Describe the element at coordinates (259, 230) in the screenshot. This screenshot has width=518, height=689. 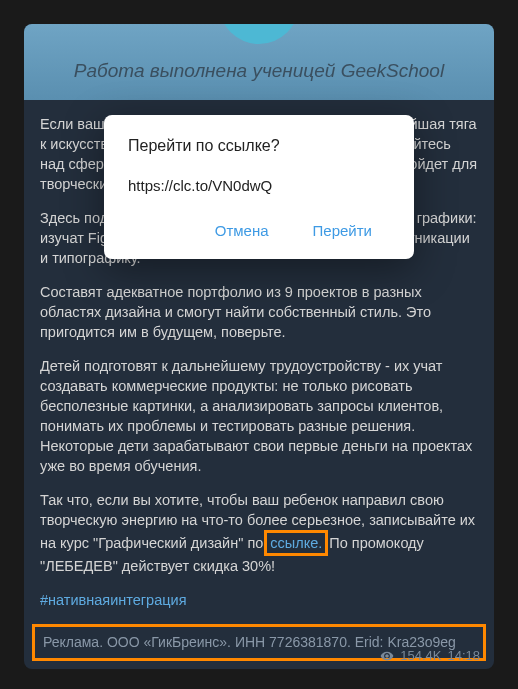
I see `dialog-buttons: Отмена Перейти` at that location.